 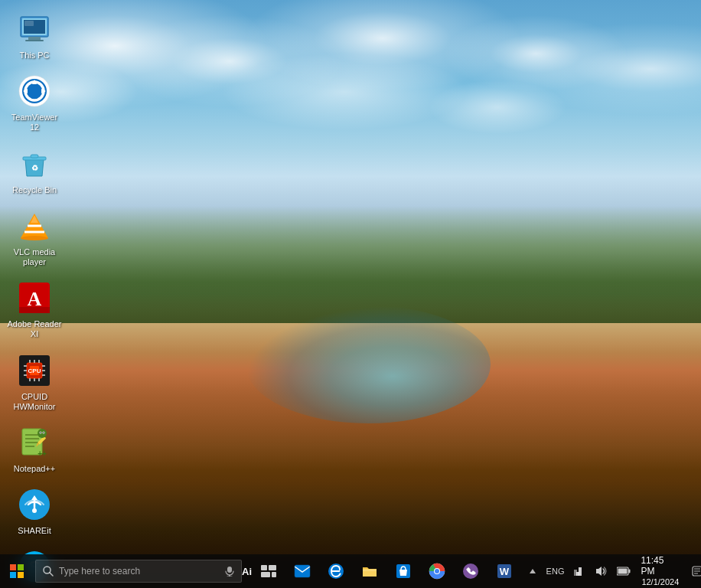 What do you see at coordinates (34, 298) in the screenshot?
I see `adobe-reader-icon: A` at bounding box center [34, 298].